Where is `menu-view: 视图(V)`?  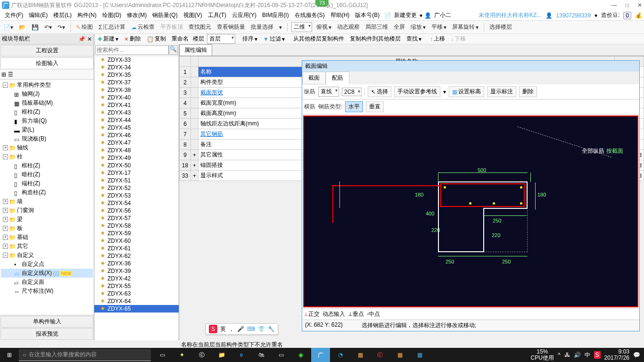 menu-view: 视图(V) is located at coordinates (193, 15).